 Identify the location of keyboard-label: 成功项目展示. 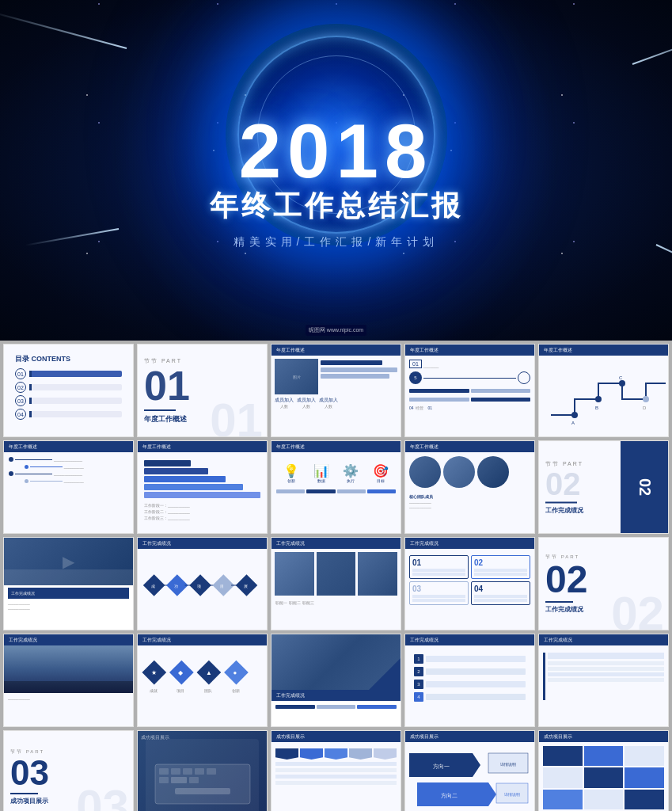
(155, 738).